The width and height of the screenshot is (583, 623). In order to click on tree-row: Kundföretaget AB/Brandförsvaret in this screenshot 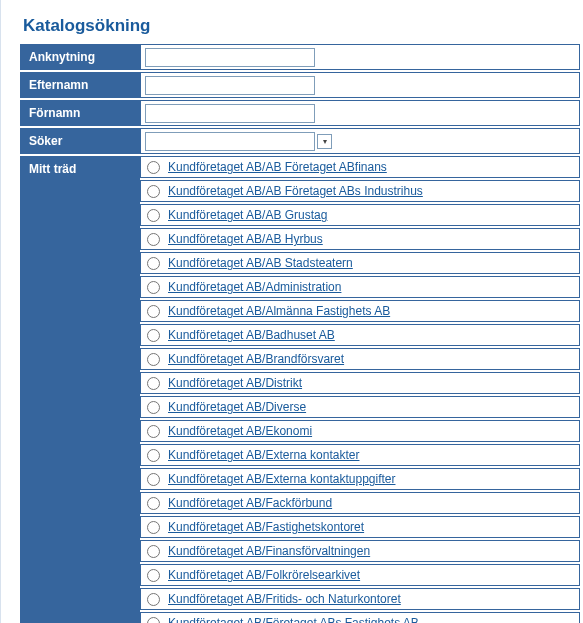, I will do `click(360, 359)`.